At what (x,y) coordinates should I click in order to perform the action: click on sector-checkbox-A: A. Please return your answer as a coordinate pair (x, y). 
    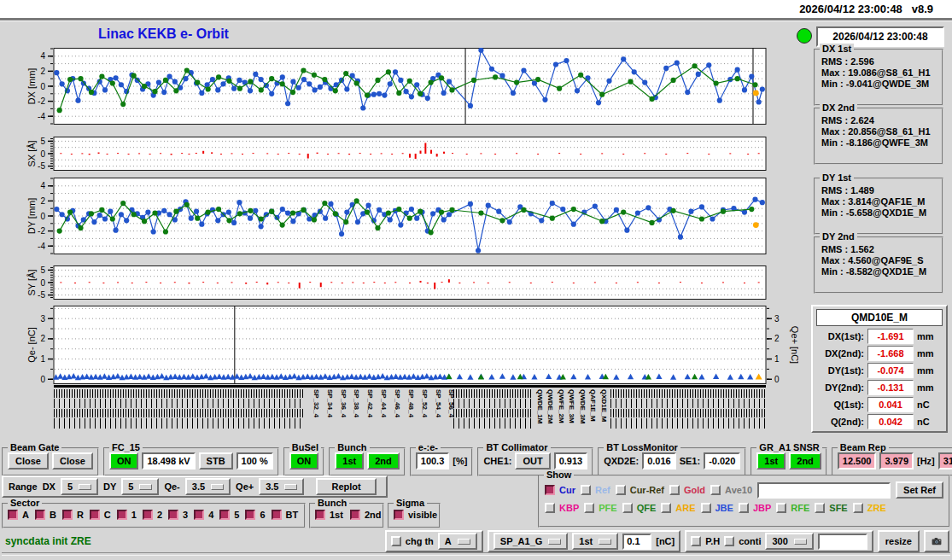
    Looking at the image, I should click on (19, 515).